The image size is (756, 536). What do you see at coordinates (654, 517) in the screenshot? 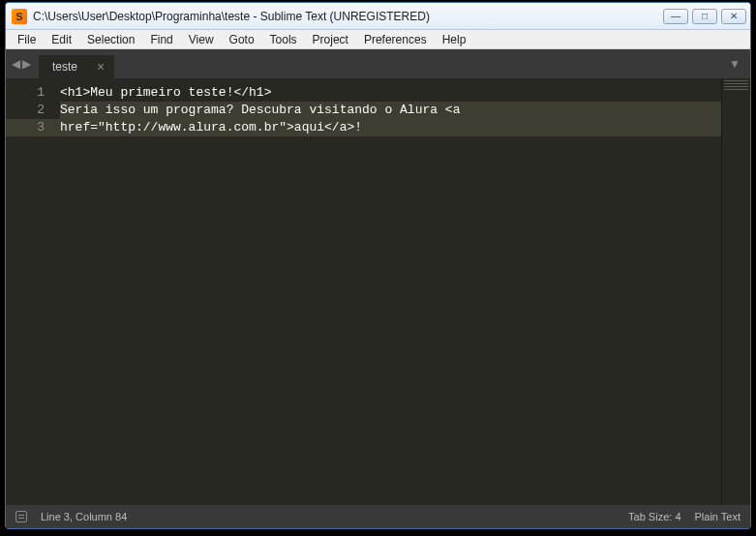
I see `status-tab-size: Tab Size: 4` at bounding box center [654, 517].